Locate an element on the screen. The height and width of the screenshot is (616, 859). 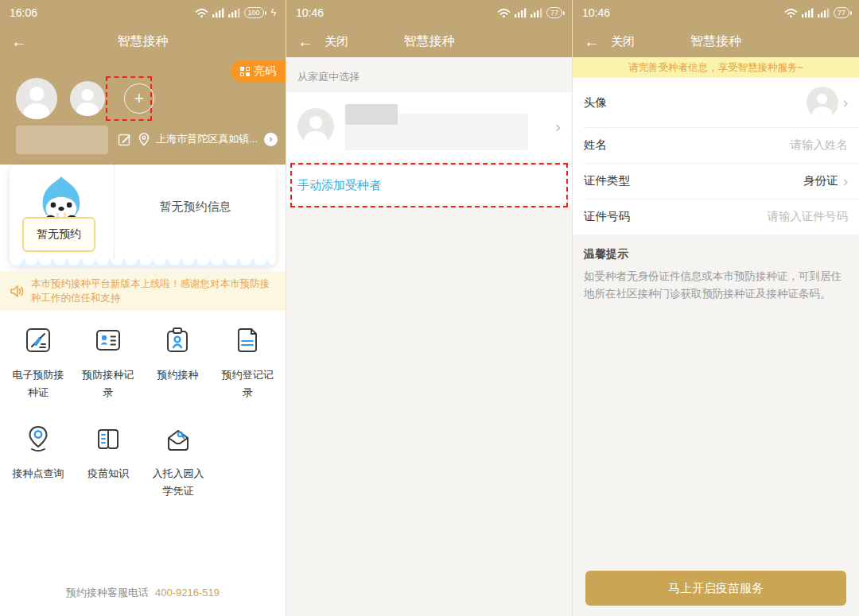
tips-title: 温馨提示 is located at coordinates (716, 254).